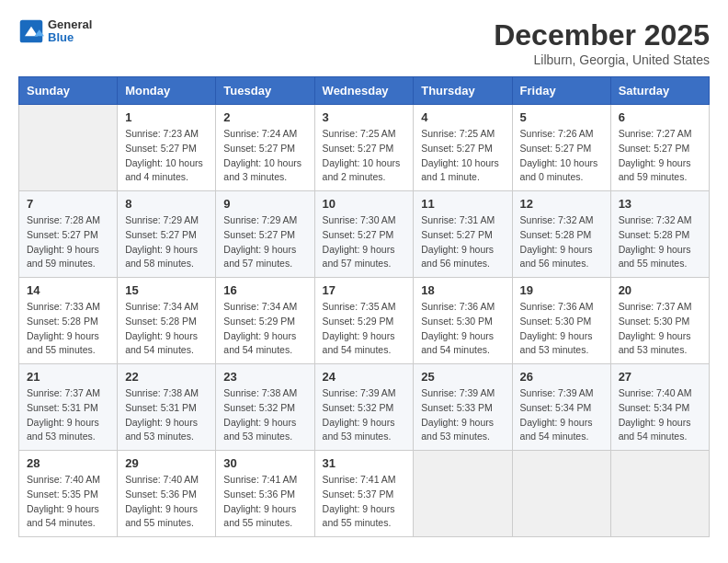 This screenshot has width=728, height=563. Describe the element at coordinates (562, 416) in the screenshot. I see `day-info: Sunrise: 7:39 AM Sunset: 5:34 PM Dayligh…` at that location.